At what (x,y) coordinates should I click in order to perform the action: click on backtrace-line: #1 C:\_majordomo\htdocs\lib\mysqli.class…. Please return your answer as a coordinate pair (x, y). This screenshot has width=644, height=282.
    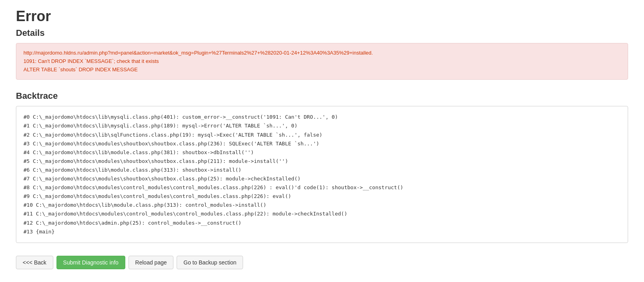
    Looking at the image, I should click on (322, 126).